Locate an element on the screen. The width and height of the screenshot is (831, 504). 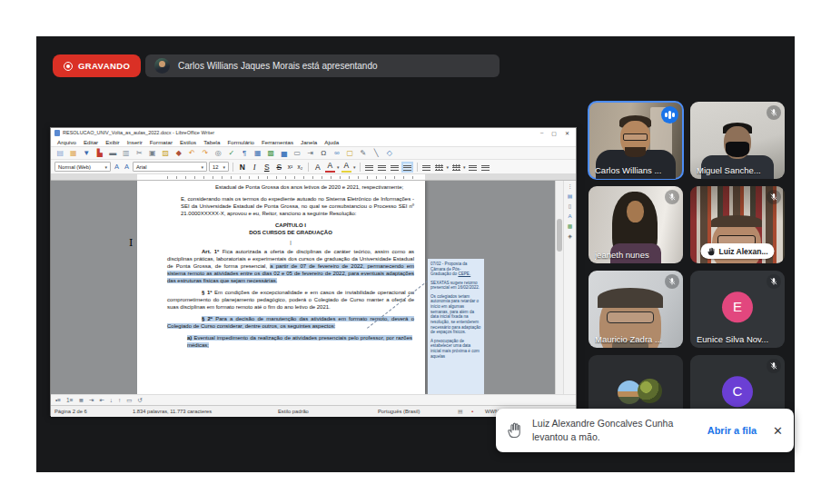
outline-list-icon: ≣ is located at coordinates (82, 400).